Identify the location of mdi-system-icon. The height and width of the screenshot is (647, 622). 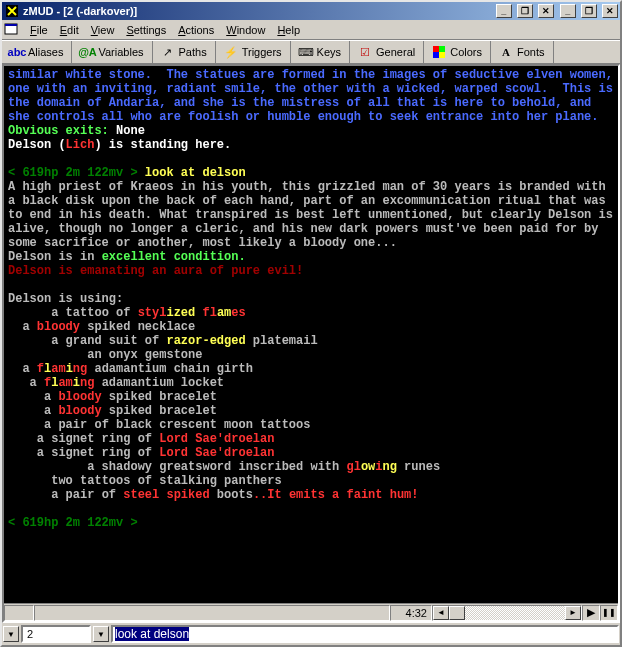
(12, 30).